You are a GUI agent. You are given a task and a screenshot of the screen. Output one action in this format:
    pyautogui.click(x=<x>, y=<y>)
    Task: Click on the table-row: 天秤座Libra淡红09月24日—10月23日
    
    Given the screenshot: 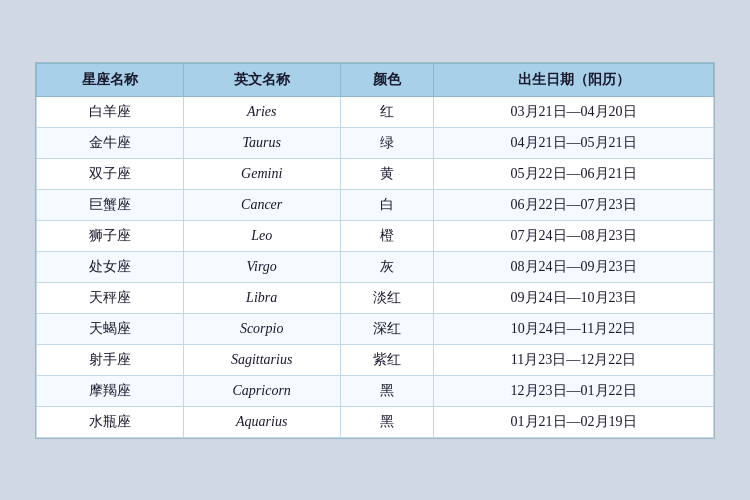 What is the action you would take?
    pyautogui.click(x=376, y=298)
    